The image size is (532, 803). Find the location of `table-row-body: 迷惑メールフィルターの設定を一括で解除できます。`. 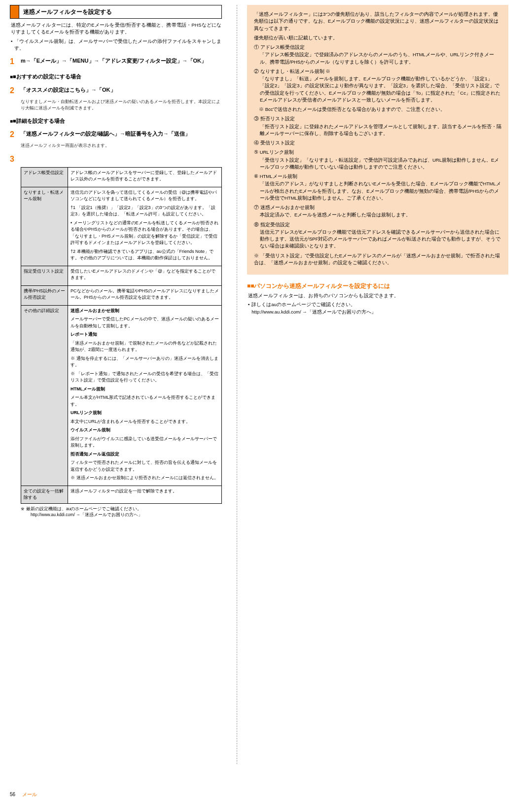

table-row-body: 迷惑メールフィルターの設定を一括で解除できます。 is located at coordinates (145, 494).